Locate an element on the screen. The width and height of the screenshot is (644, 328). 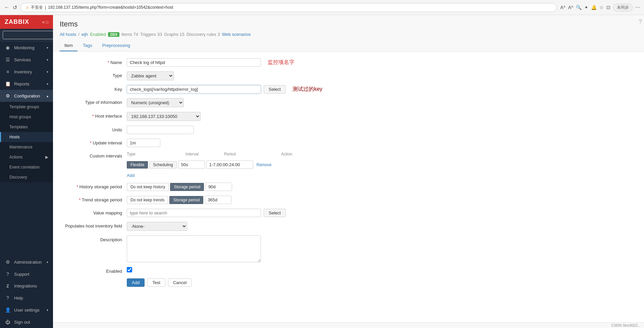
browser-menu: ⋯ is located at coordinates (638, 7).